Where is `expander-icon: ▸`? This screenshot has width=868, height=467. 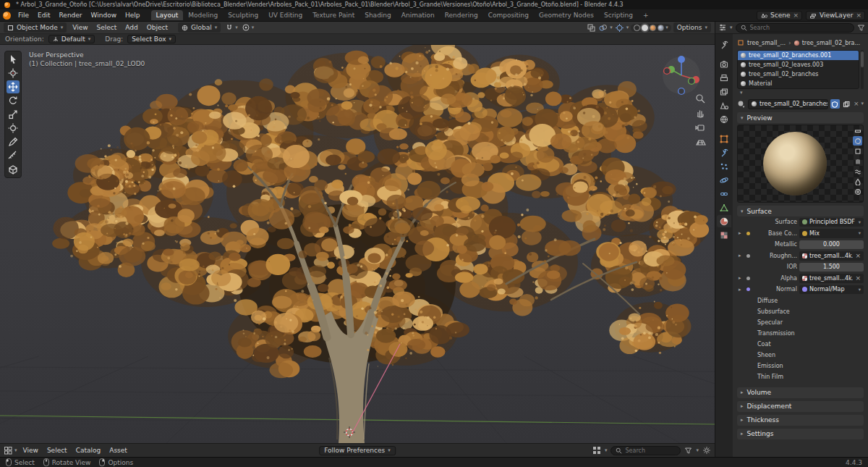 expander-icon: ▸ is located at coordinates (741, 290).